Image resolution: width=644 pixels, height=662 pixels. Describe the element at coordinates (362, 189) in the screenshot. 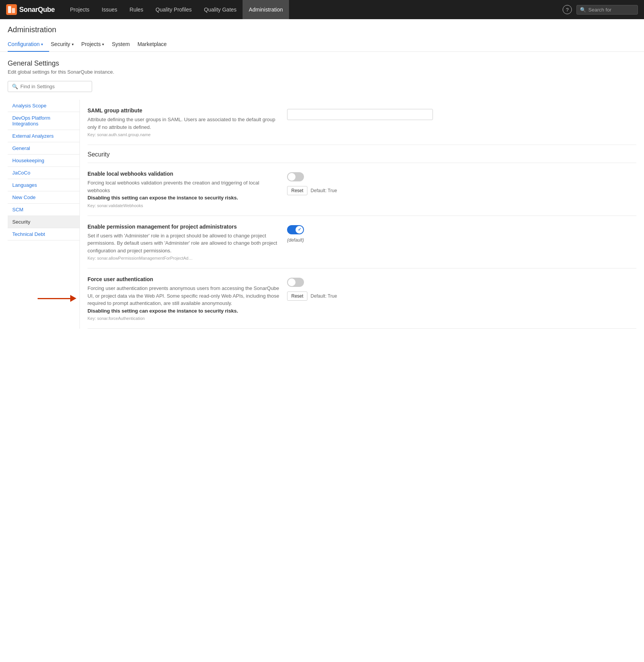

I see `enable-local-webhooks-setting: Enable local webhooks validation Forcing…` at that location.